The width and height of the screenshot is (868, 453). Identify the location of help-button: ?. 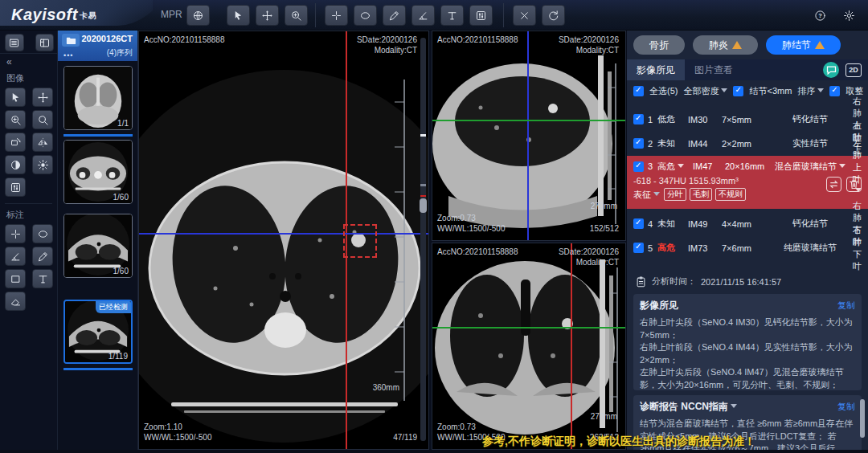
(820, 15).